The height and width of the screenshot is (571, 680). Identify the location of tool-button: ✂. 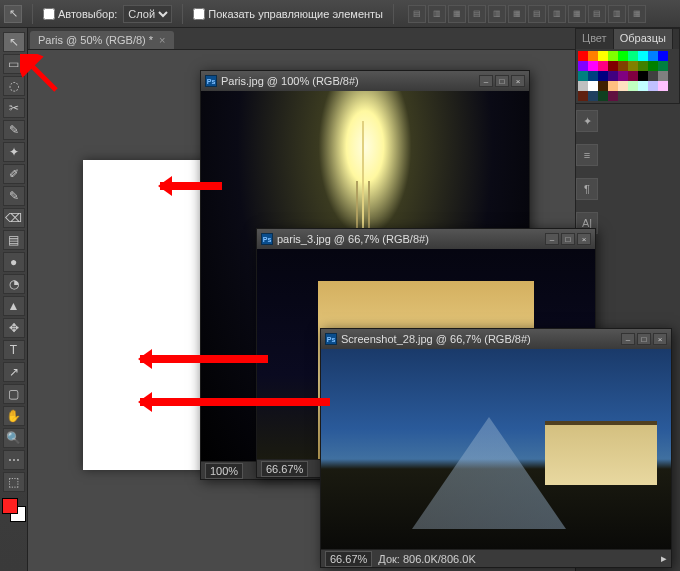
(14, 108).